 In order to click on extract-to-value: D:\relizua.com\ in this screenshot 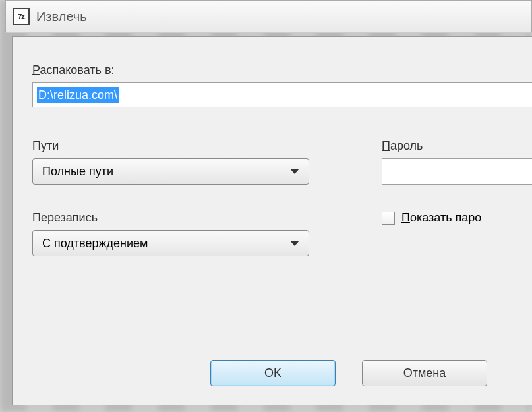, I will do `click(78, 95)`.